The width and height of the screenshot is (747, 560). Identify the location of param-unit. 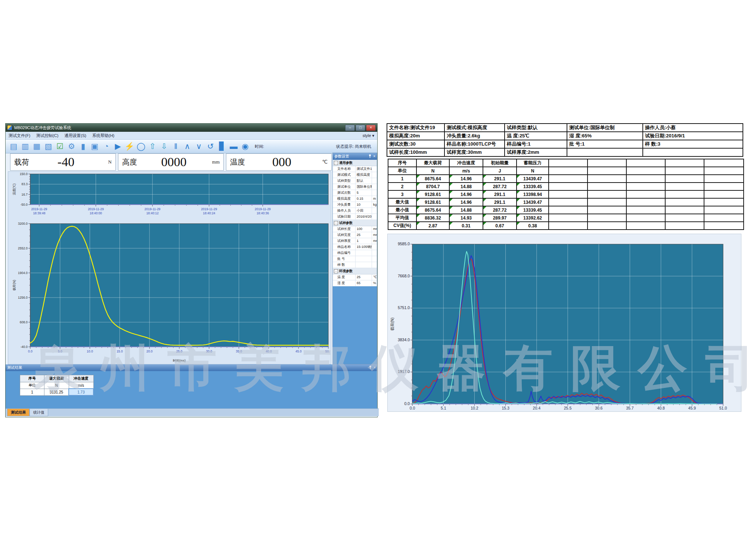
(374, 211).